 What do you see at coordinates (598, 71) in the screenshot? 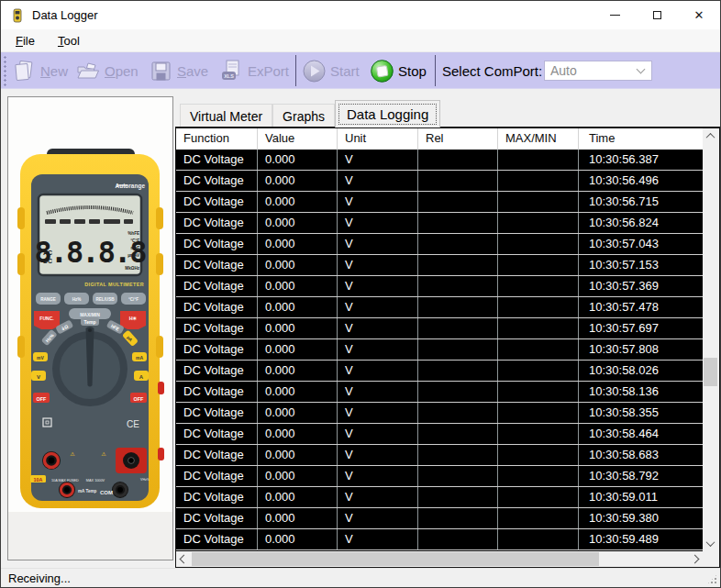
I see `comport-select: Auto` at bounding box center [598, 71].